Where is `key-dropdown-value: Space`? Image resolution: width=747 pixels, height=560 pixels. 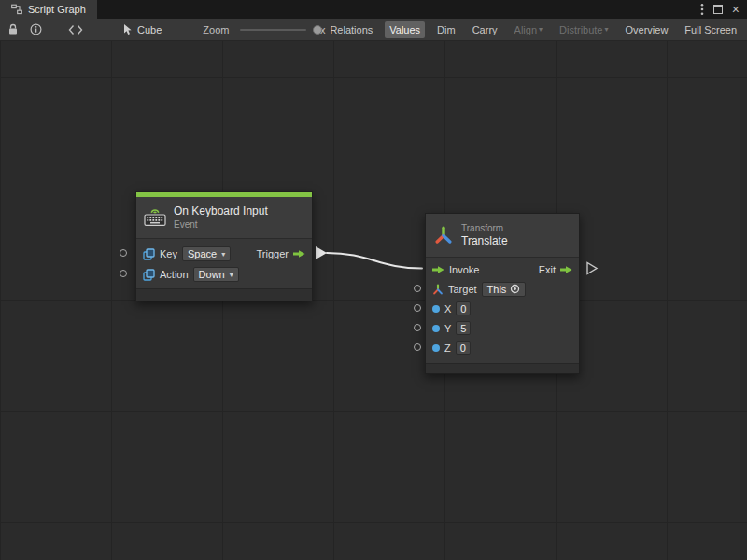
key-dropdown-value: Space is located at coordinates (202, 254).